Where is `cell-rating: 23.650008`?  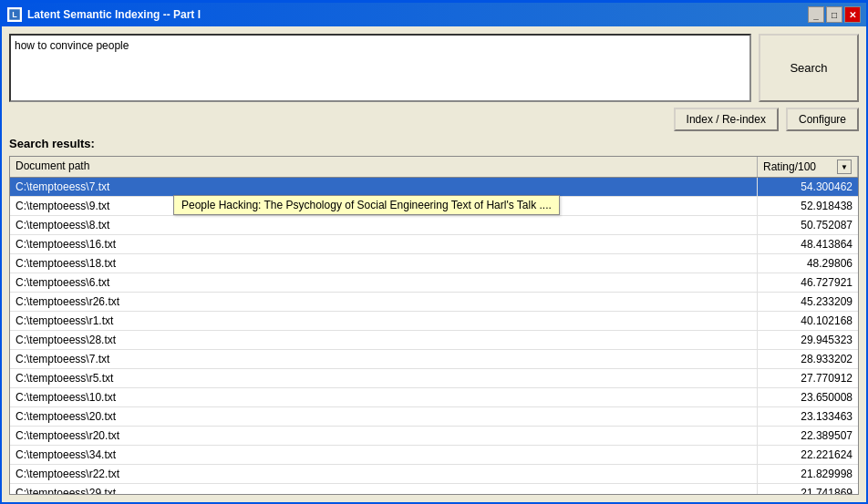 cell-rating: 23.650008 is located at coordinates (808, 397).